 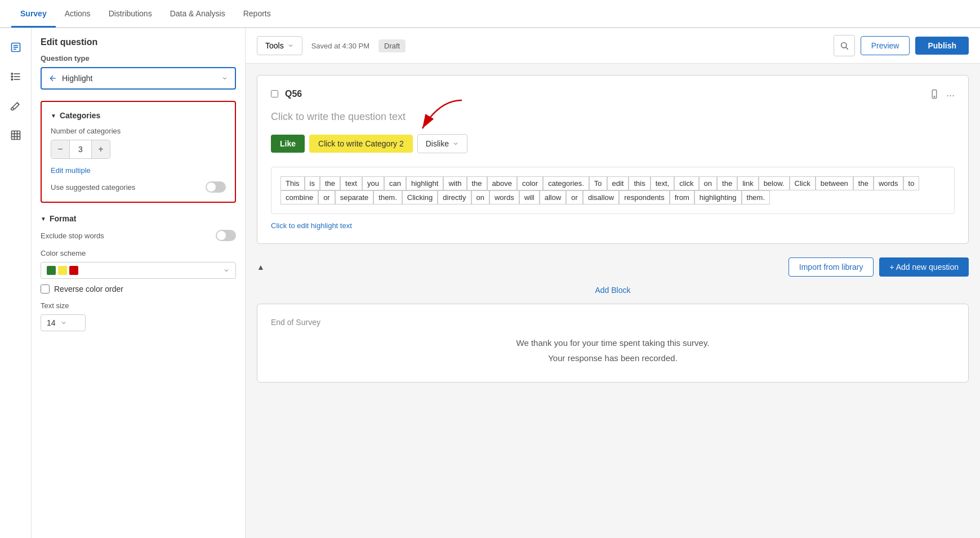 What do you see at coordinates (226, 235) in the screenshot?
I see `exclude-stop-words-toggle` at bounding box center [226, 235].